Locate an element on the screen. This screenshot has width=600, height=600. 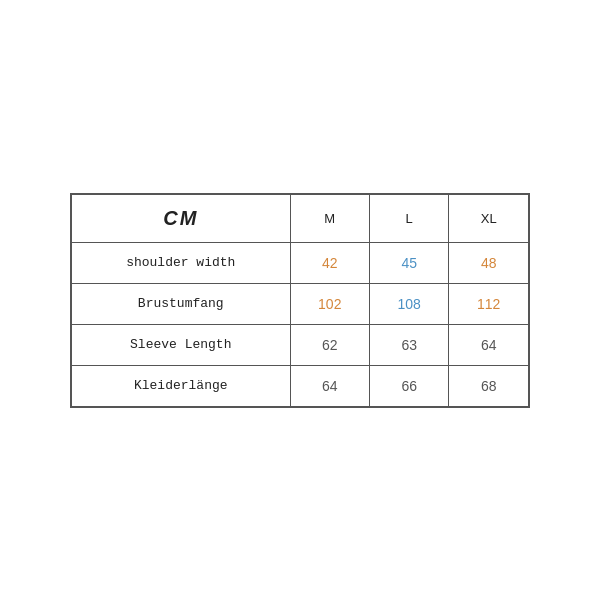
table-row: Sleeve Length626364 is located at coordinates (300, 344).